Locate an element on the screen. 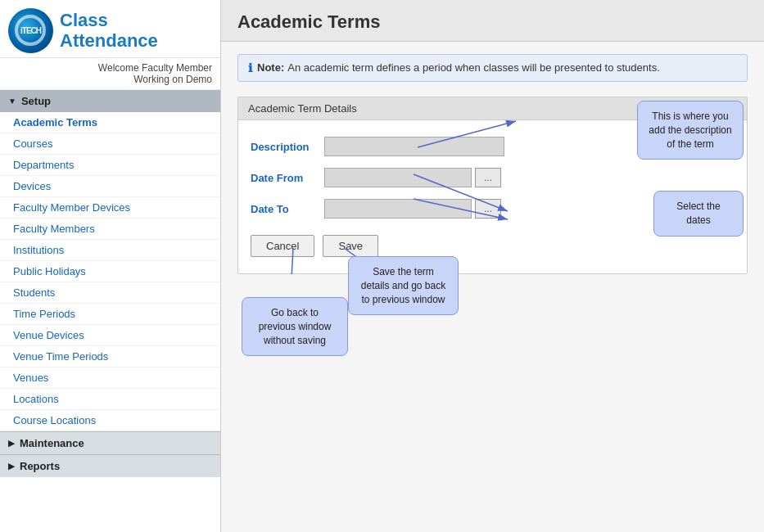  tooltip-dates: Select the dates is located at coordinates (698, 214).